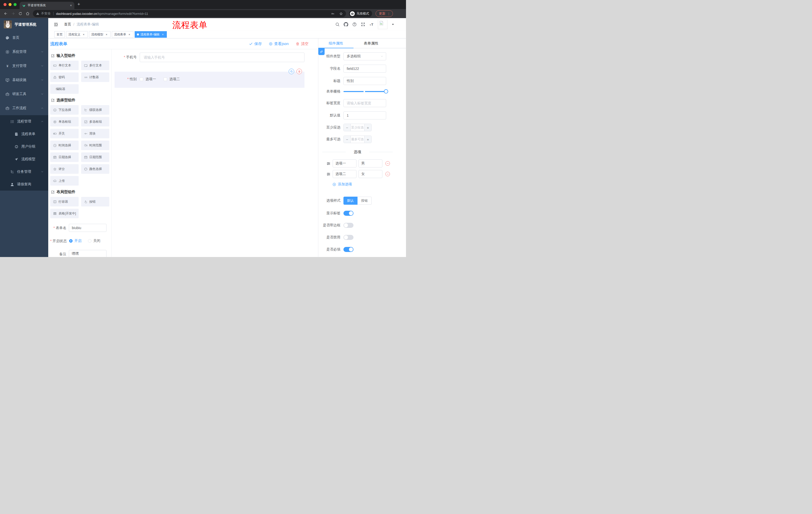 The image size is (812, 514). I want to click on tag-process-model: 流程模型×, so click(100, 34).